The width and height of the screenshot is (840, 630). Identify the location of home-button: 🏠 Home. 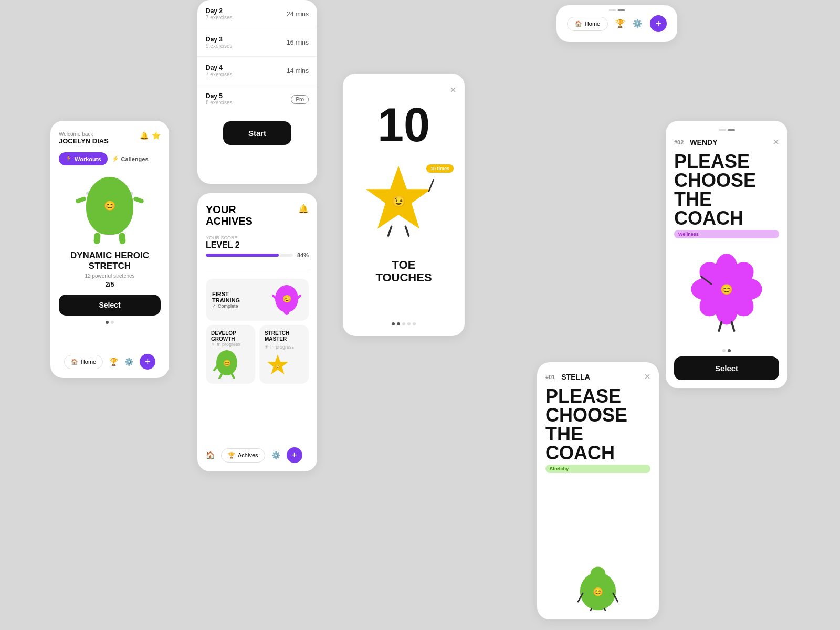
(83, 362).